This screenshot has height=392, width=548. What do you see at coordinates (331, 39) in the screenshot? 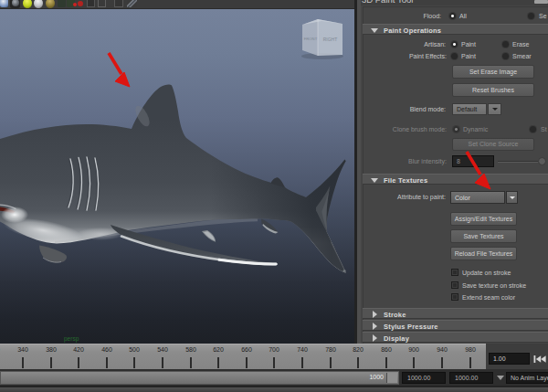
I see `svg-text: RIGHT` at bounding box center [331, 39].